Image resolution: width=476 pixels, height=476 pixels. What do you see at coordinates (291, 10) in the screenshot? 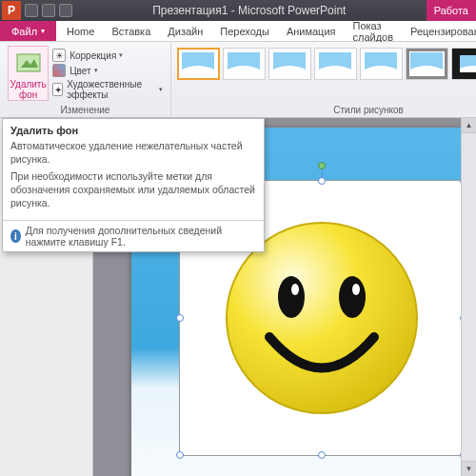
I see `app-name: Microsoft PowerPoint` at bounding box center [291, 10].